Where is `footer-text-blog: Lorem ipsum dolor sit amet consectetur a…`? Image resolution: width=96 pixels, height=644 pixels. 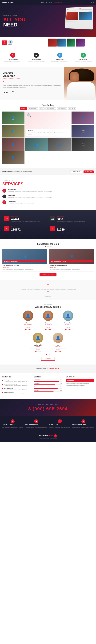 footer-text-blog: Lorem ipsum dolor sit amet consectetur a… is located at coordinates (60, 428).